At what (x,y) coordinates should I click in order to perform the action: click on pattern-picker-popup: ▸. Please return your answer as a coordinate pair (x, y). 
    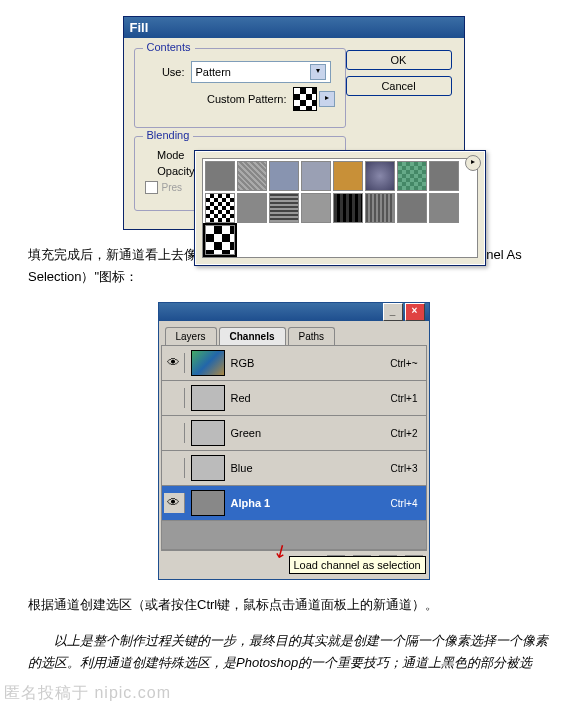
    Looking at the image, I should click on (340, 208).